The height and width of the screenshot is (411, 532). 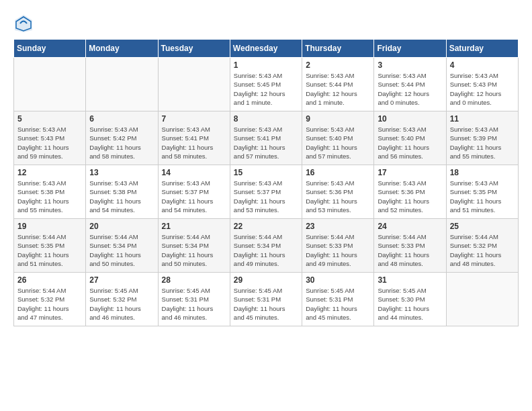 What do you see at coordinates (50, 226) in the screenshot?
I see `day-number: 19` at bounding box center [50, 226].